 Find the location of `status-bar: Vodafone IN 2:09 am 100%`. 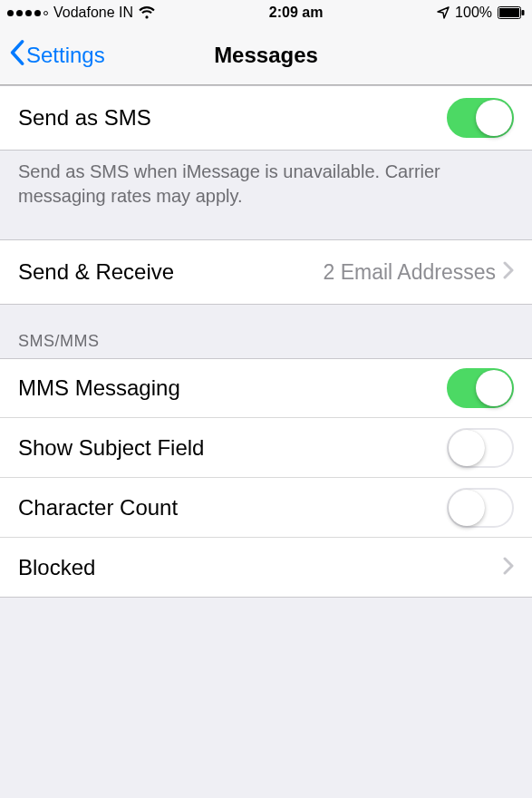

status-bar: Vodafone IN 2:09 am 100% is located at coordinates (266, 13).